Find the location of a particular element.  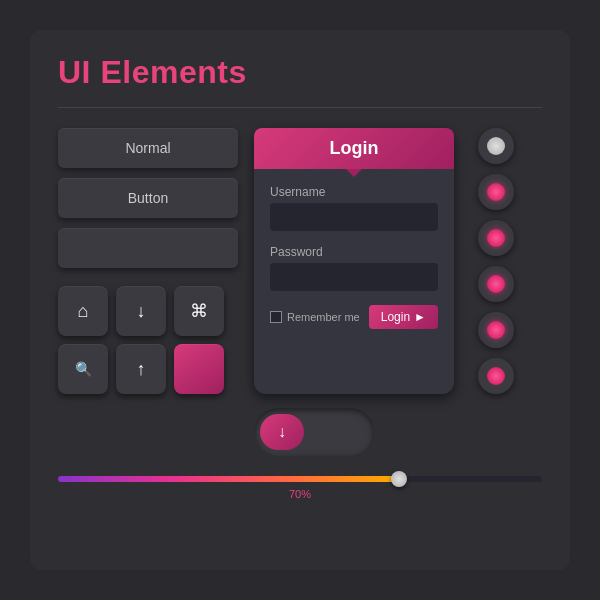

home-icon: ⌂ is located at coordinates (84, 312).